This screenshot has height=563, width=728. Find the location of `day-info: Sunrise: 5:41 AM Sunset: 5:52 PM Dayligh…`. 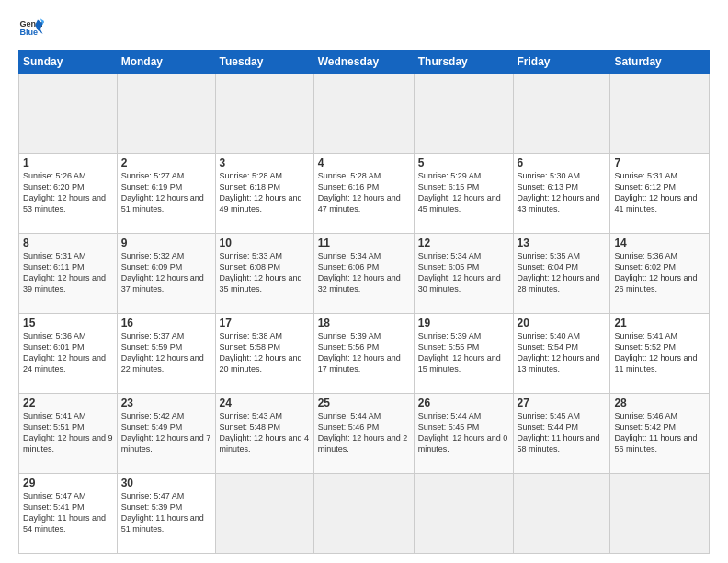

day-info: Sunrise: 5:41 AM Sunset: 5:52 PM Dayligh… is located at coordinates (660, 353).